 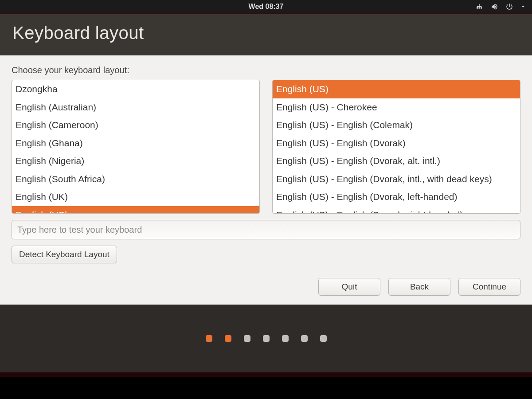 What do you see at coordinates (266, 35) in the screenshot?
I see `page-header: Keyboard layout` at bounding box center [266, 35].